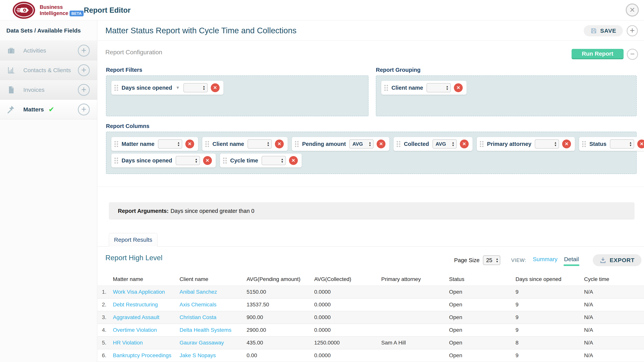 The height and width of the screenshot is (362, 644). Describe the element at coordinates (136, 317) in the screenshot. I see `matter-link: Aggravated Assault` at that location.